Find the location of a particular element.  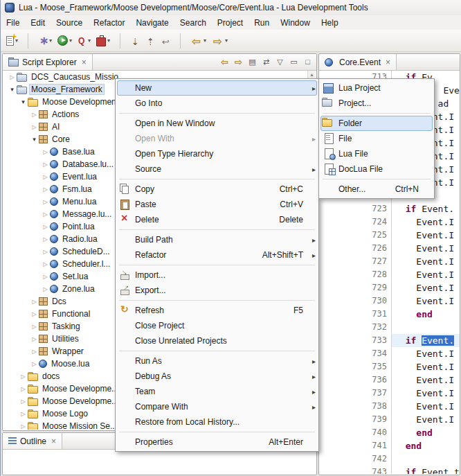

code-line: 738 Event.I is located at coordinates (390, 406).